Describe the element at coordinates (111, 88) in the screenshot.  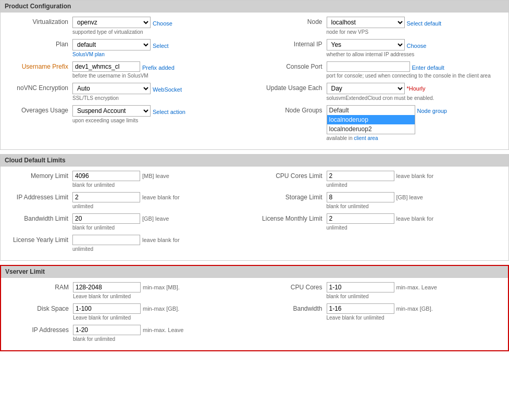
I see `novnc-select: Auto On Off` at that location.